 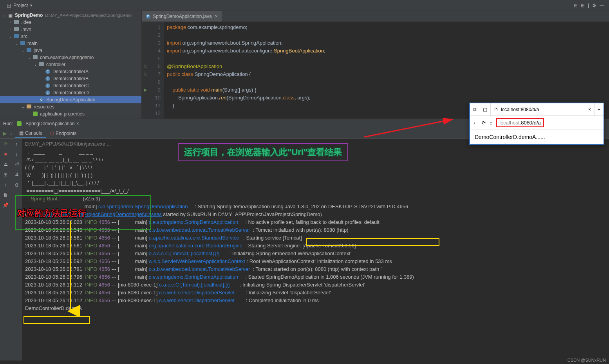 What do you see at coordinates (44, 107) in the screenshot?
I see `tree-label: resources` at bounding box center [44, 107].